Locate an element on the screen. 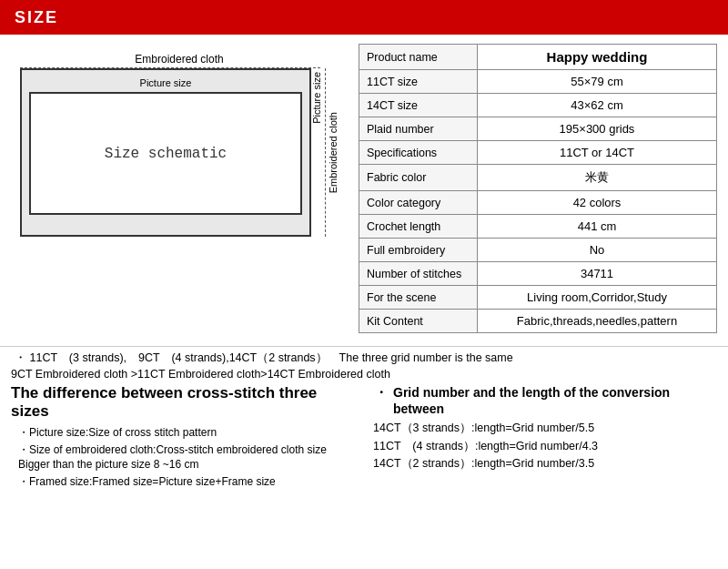 This screenshot has width=728, height=569. table-label: Plaid number is located at coordinates (419, 129).